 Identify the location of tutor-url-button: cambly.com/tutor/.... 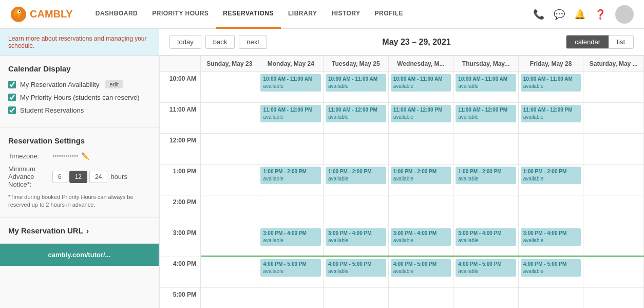
(79, 255).